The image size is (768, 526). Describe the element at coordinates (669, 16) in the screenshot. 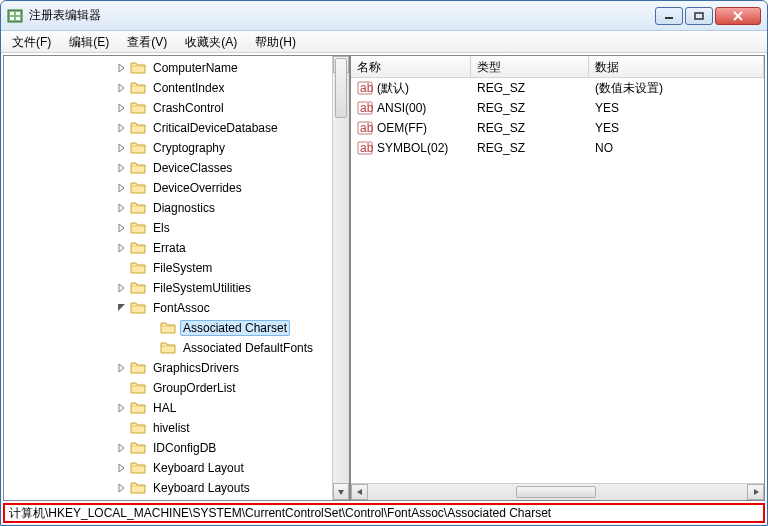

I see `minimize-button` at that location.